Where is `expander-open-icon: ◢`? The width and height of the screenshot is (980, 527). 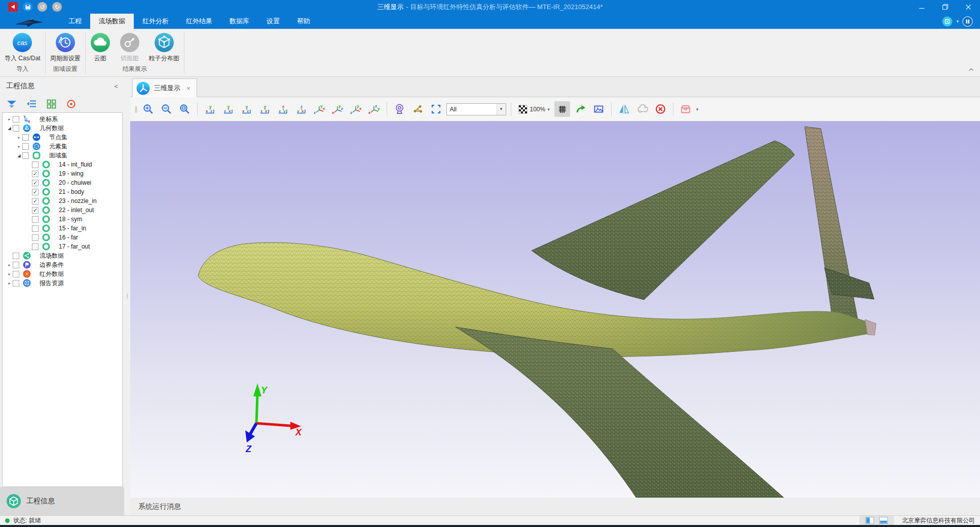 expander-open-icon: ◢ is located at coordinates (19, 156).